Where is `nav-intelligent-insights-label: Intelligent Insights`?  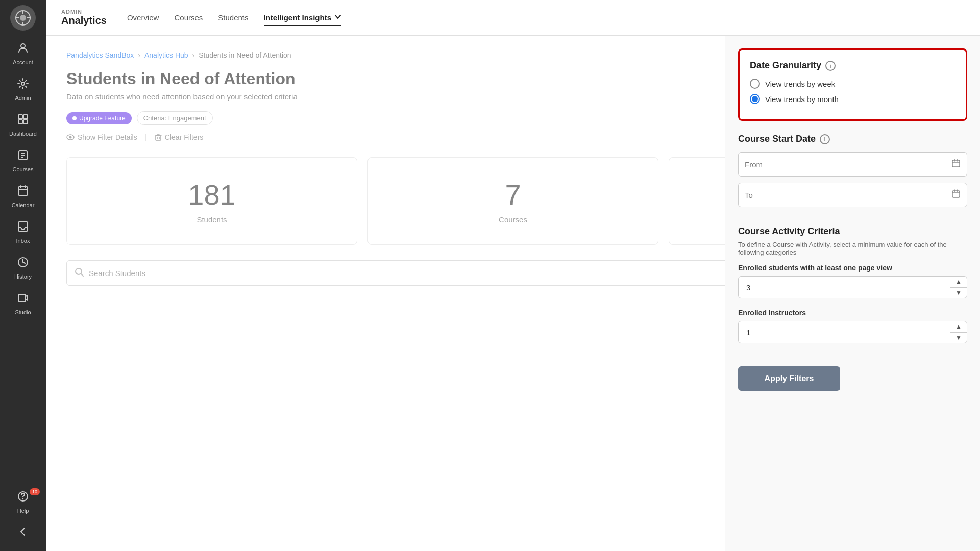 nav-intelligent-insights-label: Intelligent Insights is located at coordinates (298, 17).